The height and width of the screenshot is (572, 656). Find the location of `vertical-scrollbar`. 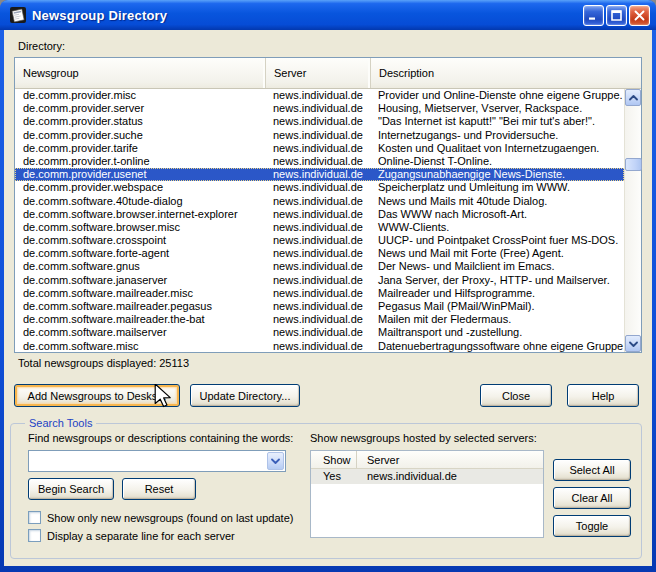

vertical-scrollbar is located at coordinates (632, 220).